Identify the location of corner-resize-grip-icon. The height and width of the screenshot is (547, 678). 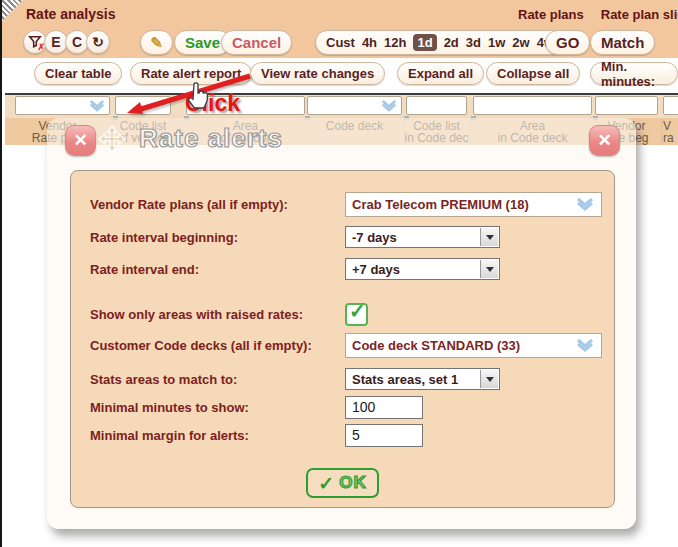
(12, 10).